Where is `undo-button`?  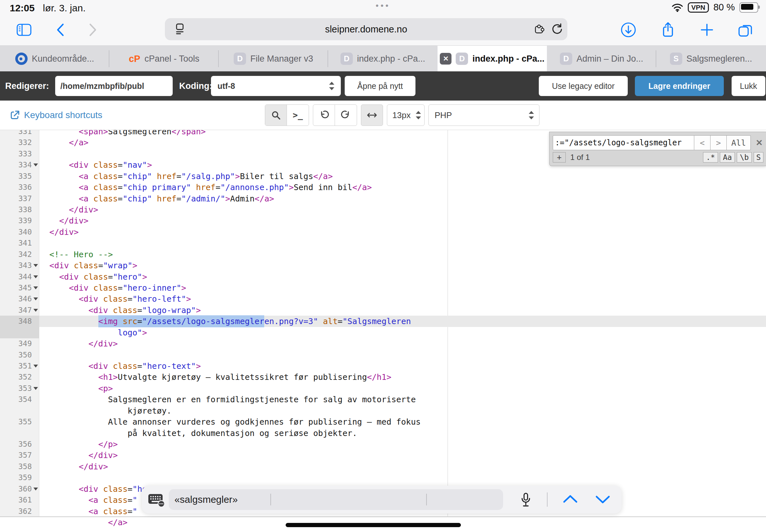
undo-button is located at coordinates (324, 115).